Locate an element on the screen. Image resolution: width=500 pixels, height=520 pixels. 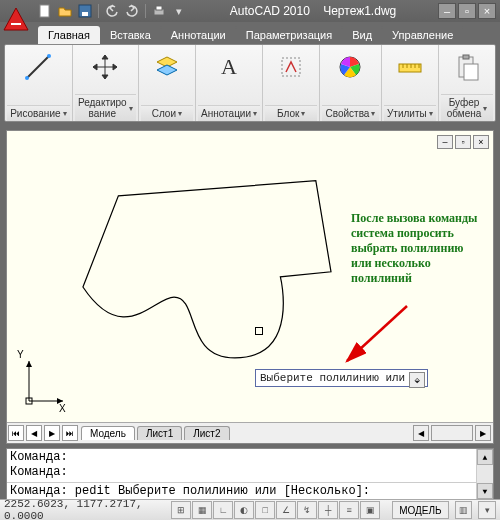
grid-toggle: ▦ is located at coordinates (202, 510).